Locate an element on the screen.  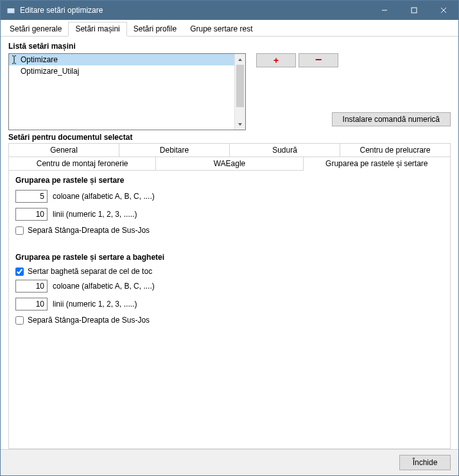
machine-list: Optimizare Optimizare_Utilaj is located at coordinates (127, 92).